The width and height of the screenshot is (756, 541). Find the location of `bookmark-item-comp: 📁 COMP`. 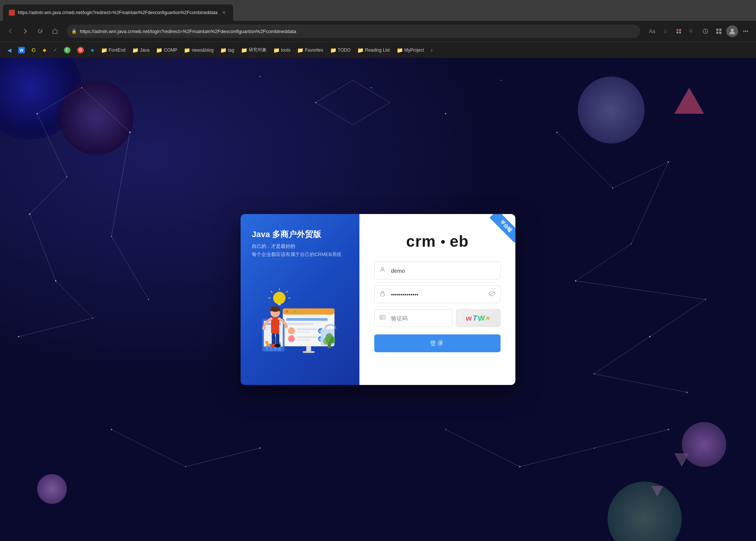

bookmark-item-comp: 📁 COMP is located at coordinates (166, 50).